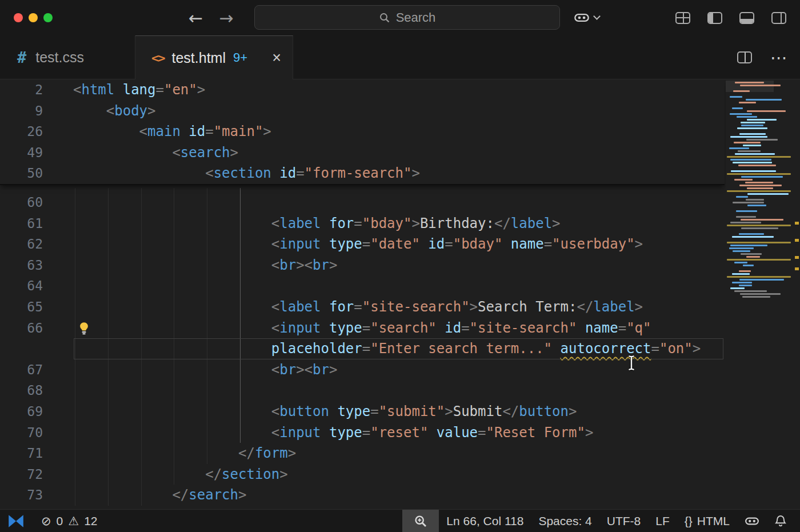  What do you see at coordinates (362, 90) in the screenshot?
I see `code-line-2: 2<html lang="en">` at bounding box center [362, 90].